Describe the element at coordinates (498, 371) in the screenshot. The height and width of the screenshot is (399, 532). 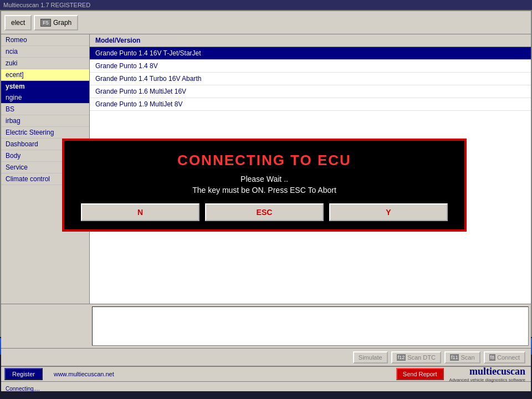
I see `brand-name: multiecuscan` at that location.